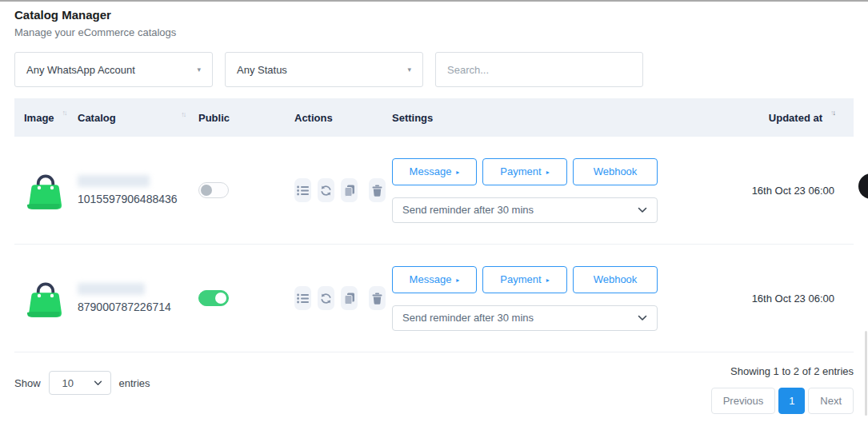  Describe the element at coordinates (830, 401) in the screenshot. I see `next-page-button: Next` at that location.